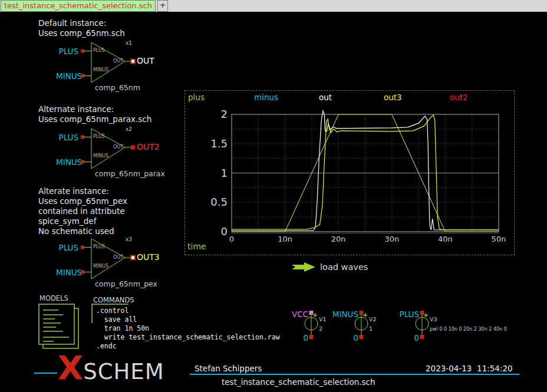 This screenshot has height=392, width=547. Describe the element at coordinates (111, 368) in the screenshot. I see `xschem-logo: XSCHEM` at that location.